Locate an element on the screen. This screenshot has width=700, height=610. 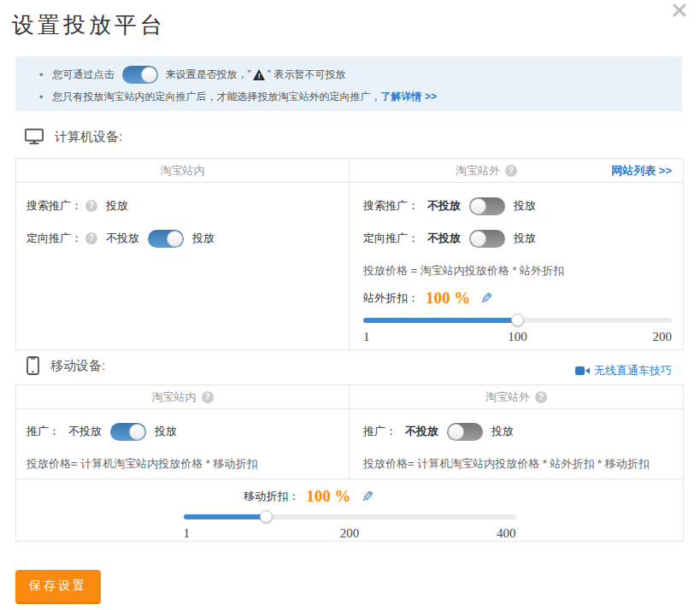
monitor-icon is located at coordinates (34, 137).